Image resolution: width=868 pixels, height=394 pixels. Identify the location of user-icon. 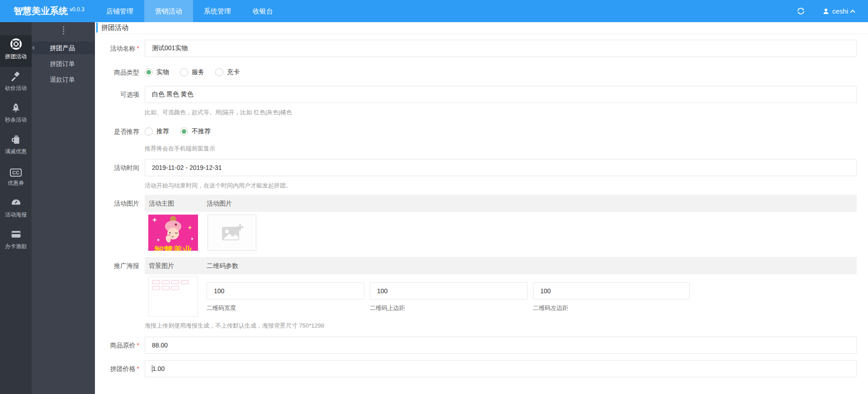
(826, 11).